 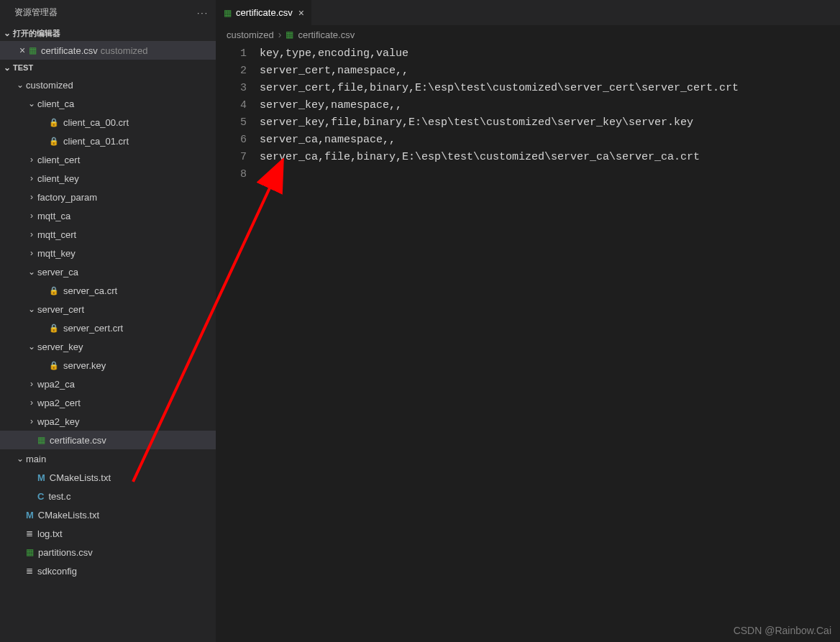 What do you see at coordinates (549, 71) in the screenshot?
I see `code-line: server_cert,namespace,,` at bounding box center [549, 71].